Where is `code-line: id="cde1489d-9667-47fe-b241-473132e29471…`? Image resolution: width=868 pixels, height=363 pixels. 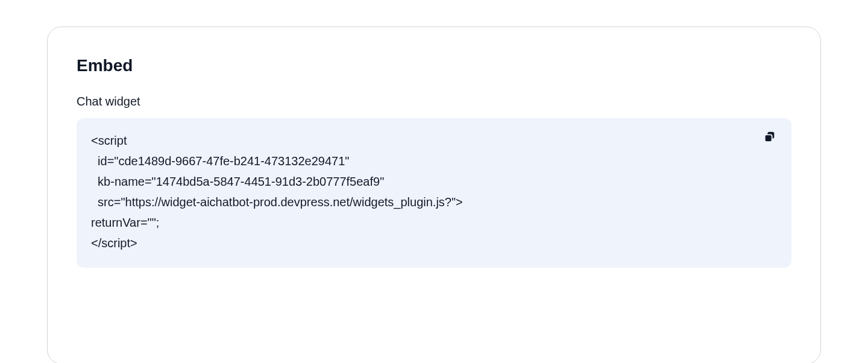 code-line: id="cde1489d-9667-47fe-b241-473132e29471… is located at coordinates (220, 161).